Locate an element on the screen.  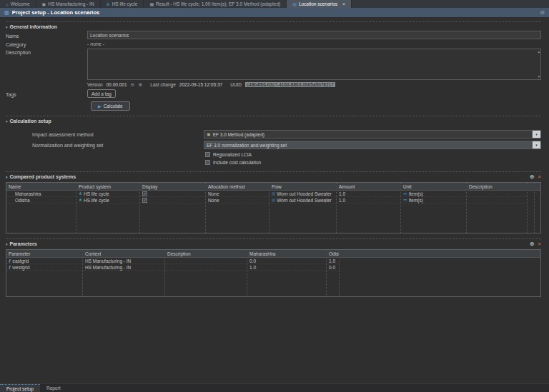
scroll-down-icon: ▾ is located at coordinates (539, 77).